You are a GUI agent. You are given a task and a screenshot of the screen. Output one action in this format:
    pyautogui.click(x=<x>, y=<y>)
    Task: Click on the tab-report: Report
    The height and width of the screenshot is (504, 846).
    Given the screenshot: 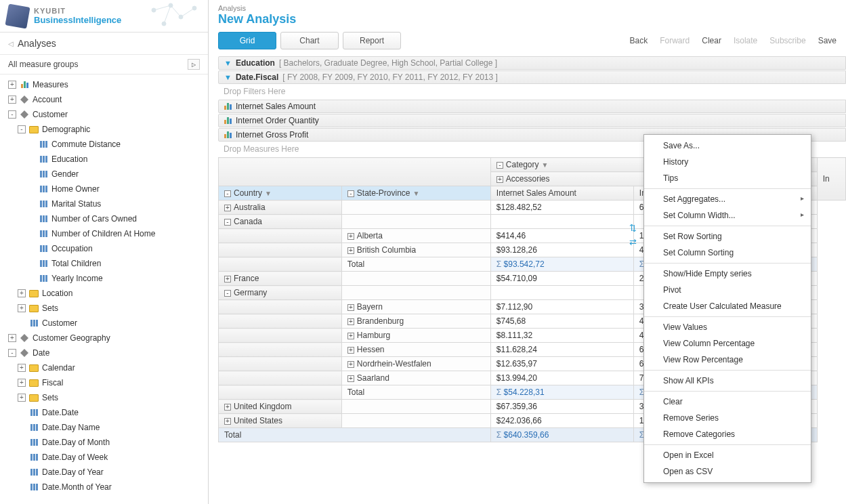 What is the action you would take?
    pyautogui.click(x=372, y=41)
    